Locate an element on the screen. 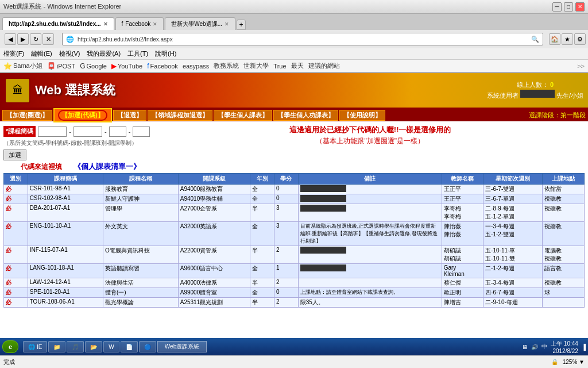  bookmark-google-label: Google is located at coordinates (96, 66).